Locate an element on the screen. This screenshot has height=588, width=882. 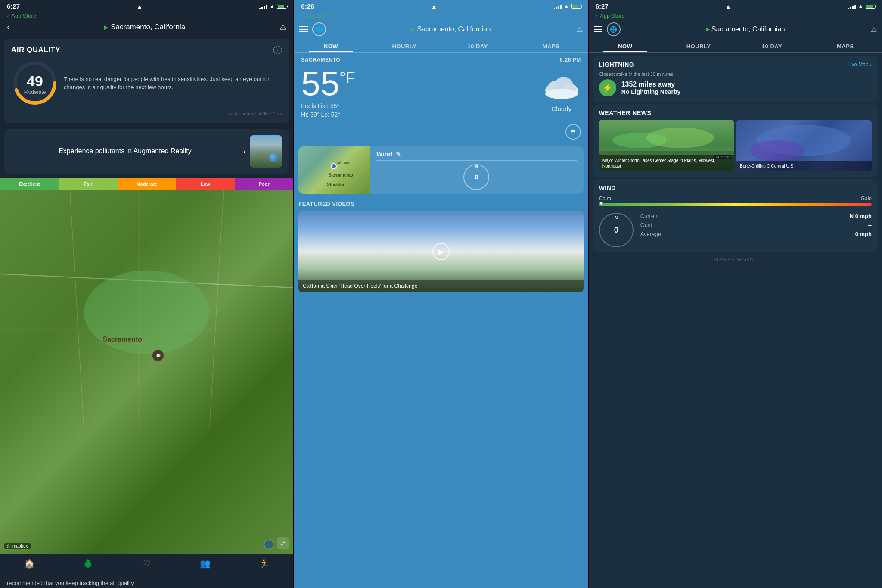
ar-card: Experience pollutants in Augmented Reali… is located at coordinates (146, 152).